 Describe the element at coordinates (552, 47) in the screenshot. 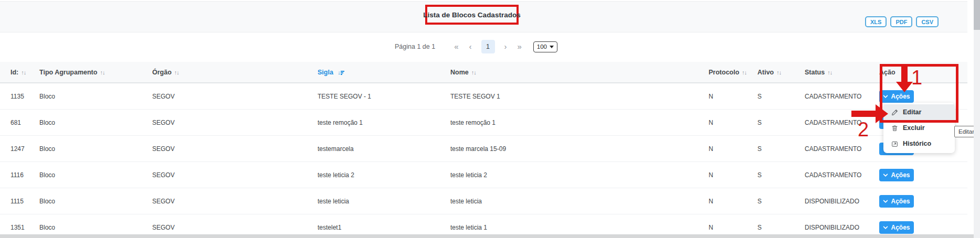

I see `select-caret-icon` at that location.